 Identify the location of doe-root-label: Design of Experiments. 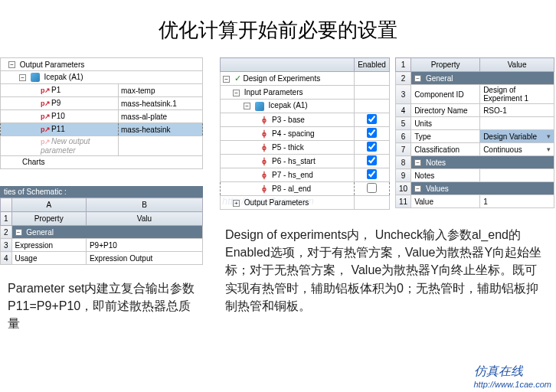
(282, 78).